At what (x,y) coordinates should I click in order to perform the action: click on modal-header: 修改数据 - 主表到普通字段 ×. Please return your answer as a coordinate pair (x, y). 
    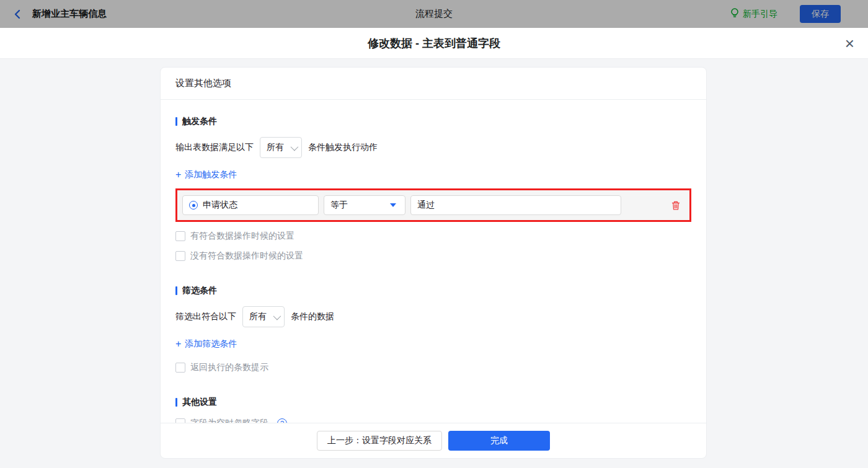
    Looking at the image, I should click on (434, 43).